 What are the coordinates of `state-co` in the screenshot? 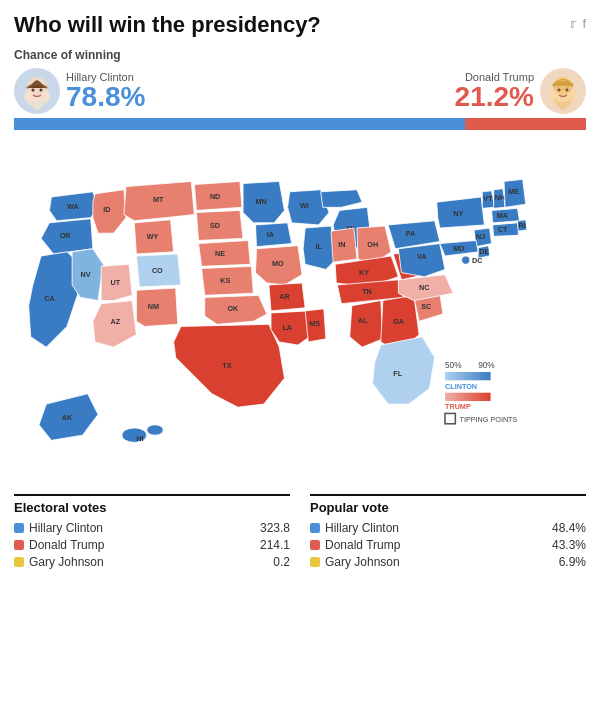 It's located at (158, 270).